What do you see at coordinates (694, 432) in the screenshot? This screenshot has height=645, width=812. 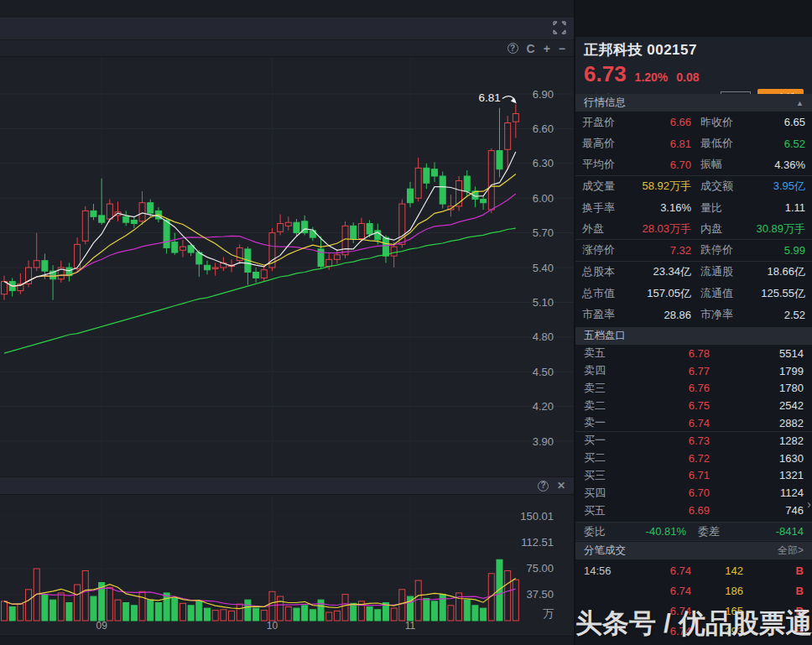 I see `order-book-table: 卖五6.785514 卖四6.771799 卖三6.761780 卖二6.752…` at bounding box center [694, 432].